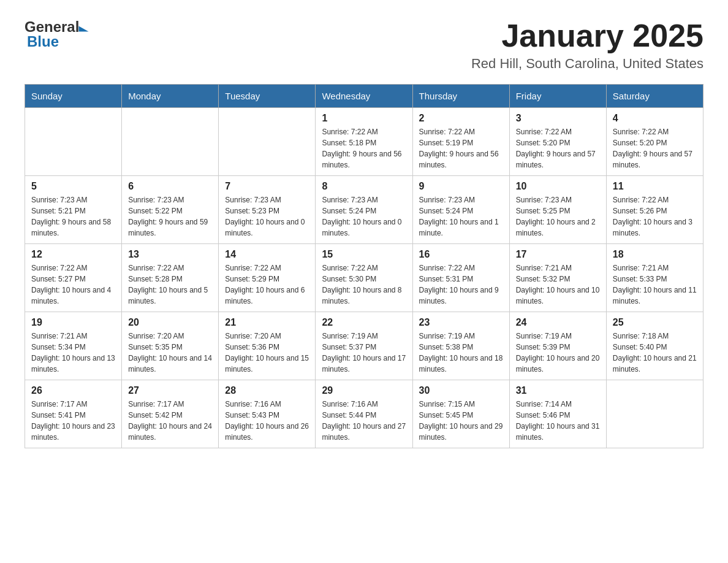 The height and width of the screenshot is (563, 728). I want to click on day-number: 25, so click(654, 323).